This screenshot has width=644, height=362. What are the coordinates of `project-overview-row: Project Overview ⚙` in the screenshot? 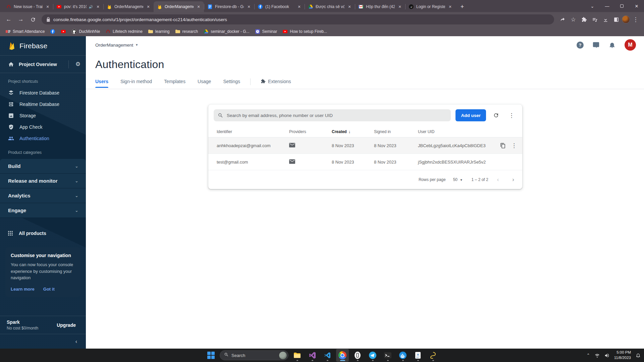 It's located at (43, 64).